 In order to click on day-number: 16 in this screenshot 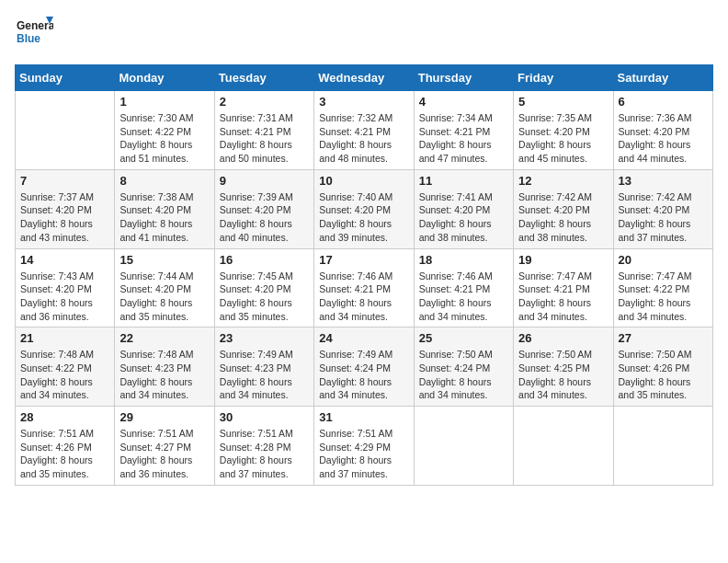, I will do `click(265, 259)`.